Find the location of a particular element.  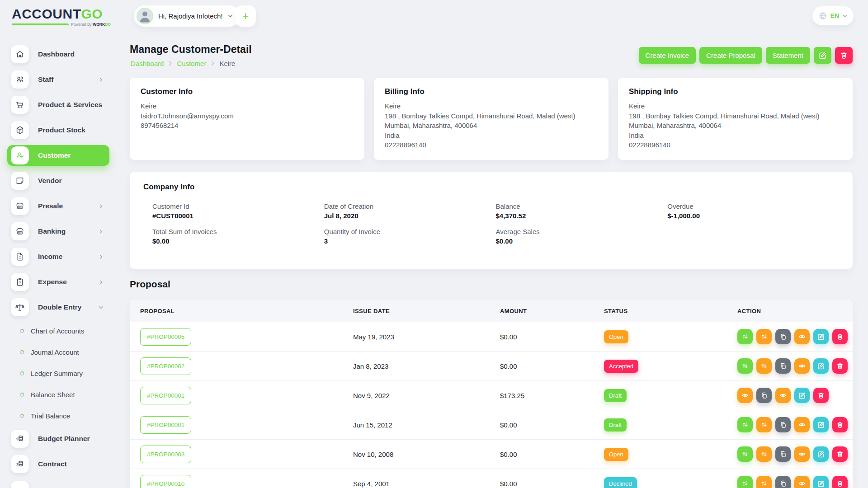

breadcrumb-customer-link: Customer is located at coordinates (192, 63).